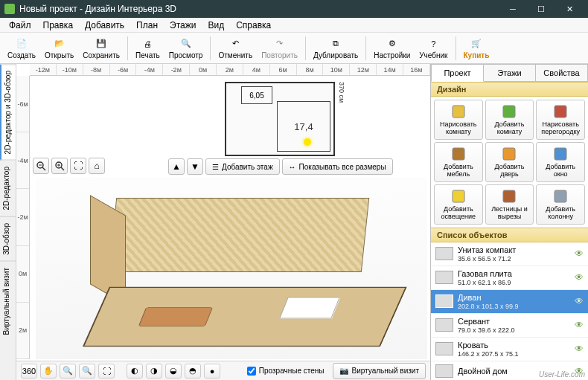  I want to click on print-icon: 🖨, so click(147, 44).